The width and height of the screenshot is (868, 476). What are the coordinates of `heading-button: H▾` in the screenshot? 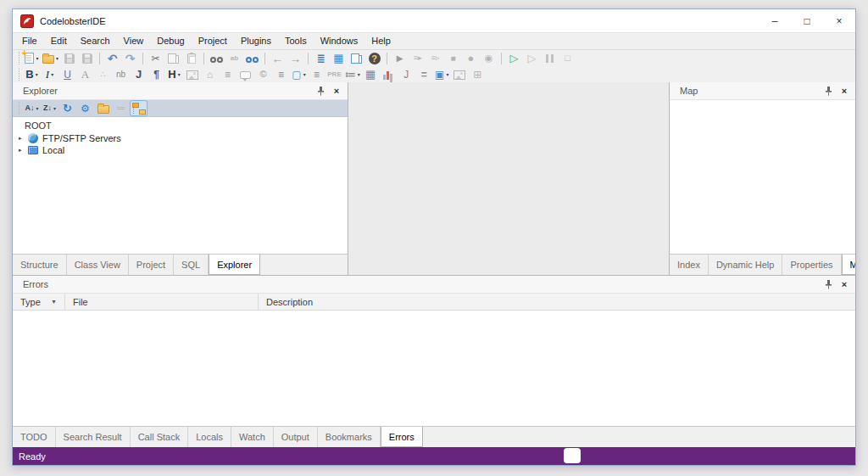 It's located at (175, 75).